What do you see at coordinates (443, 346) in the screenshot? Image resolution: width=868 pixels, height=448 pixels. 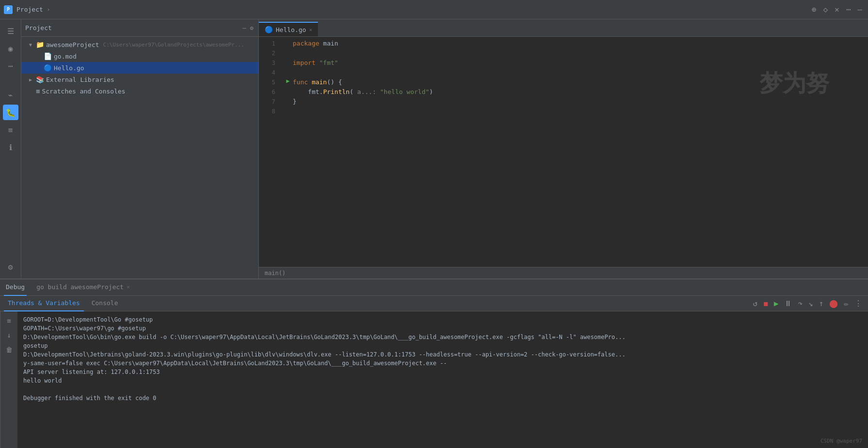 I see `console-line-4: gosetup` at bounding box center [443, 346].